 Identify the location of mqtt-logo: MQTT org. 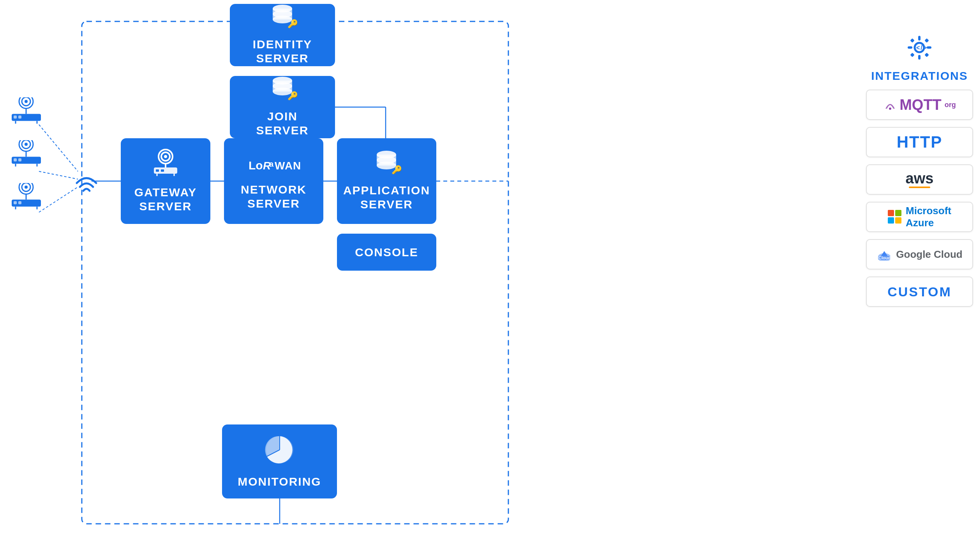
(919, 105).